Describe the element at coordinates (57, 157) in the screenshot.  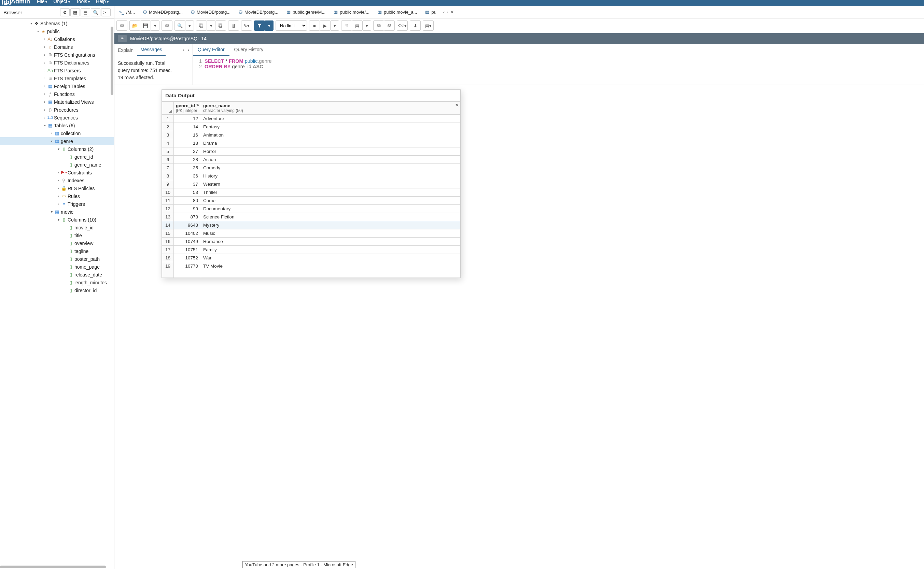
I see `tree-col-genre-id: ▯genre_id` at that location.